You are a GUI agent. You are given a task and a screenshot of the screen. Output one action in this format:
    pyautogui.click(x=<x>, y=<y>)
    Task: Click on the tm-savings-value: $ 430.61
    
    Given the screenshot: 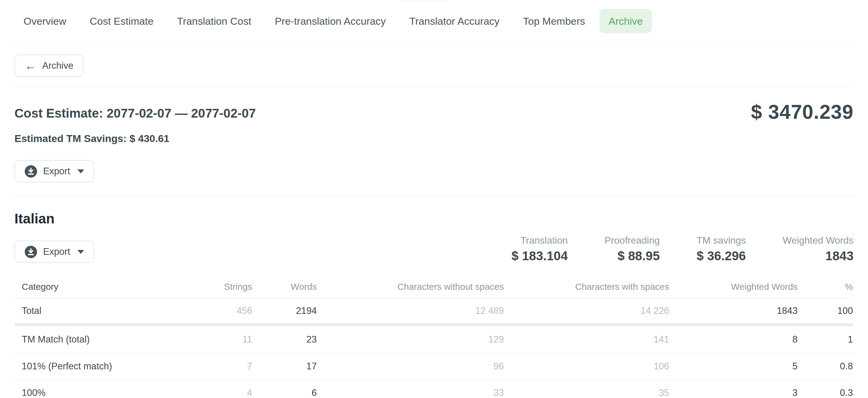 What is the action you would take?
    pyautogui.click(x=150, y=139)
    